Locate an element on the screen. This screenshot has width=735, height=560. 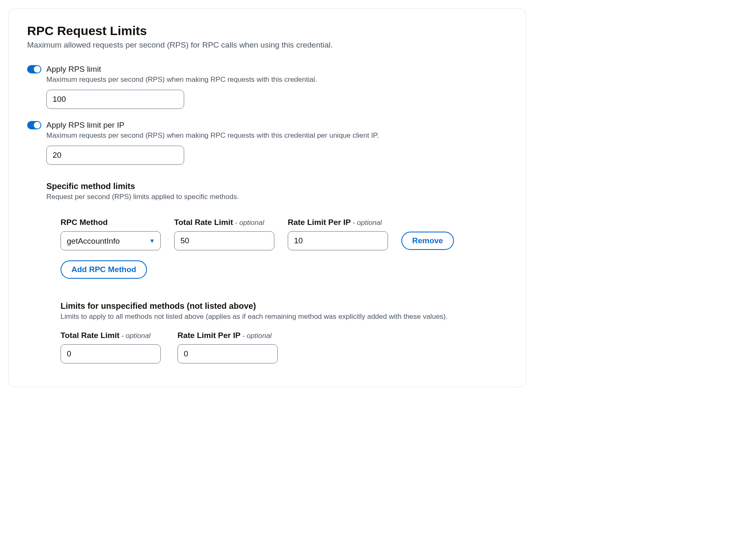
rps-limit-label: Apply RPS limit is located at coordinates (74, 69).